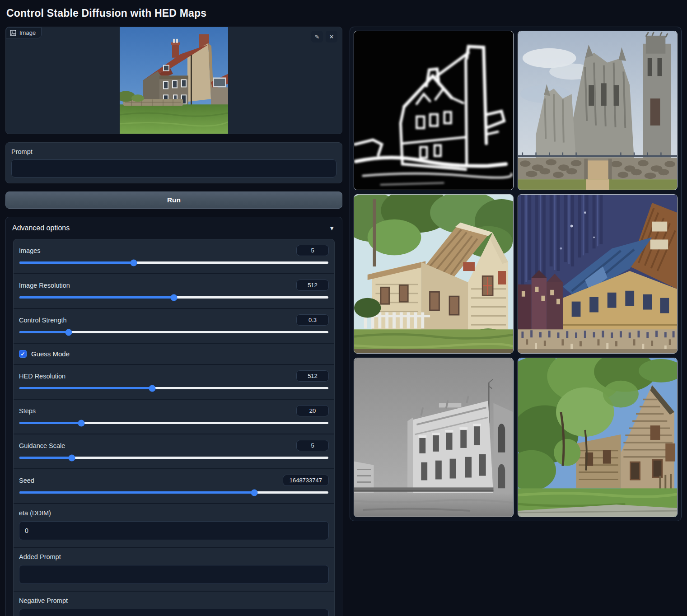 This screenshot has width=687, height=616. I want to click on pencil-icon: ✎, so click(317, 37).